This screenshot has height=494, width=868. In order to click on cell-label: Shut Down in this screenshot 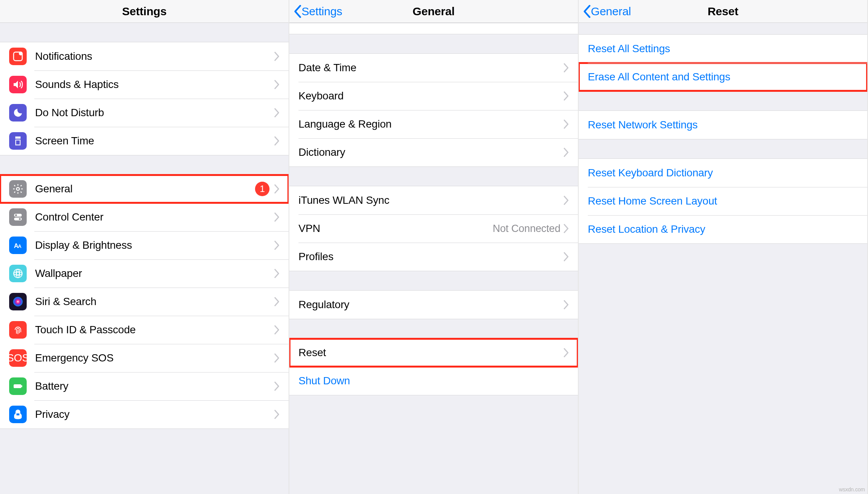, I will do `click(434, 381)`.